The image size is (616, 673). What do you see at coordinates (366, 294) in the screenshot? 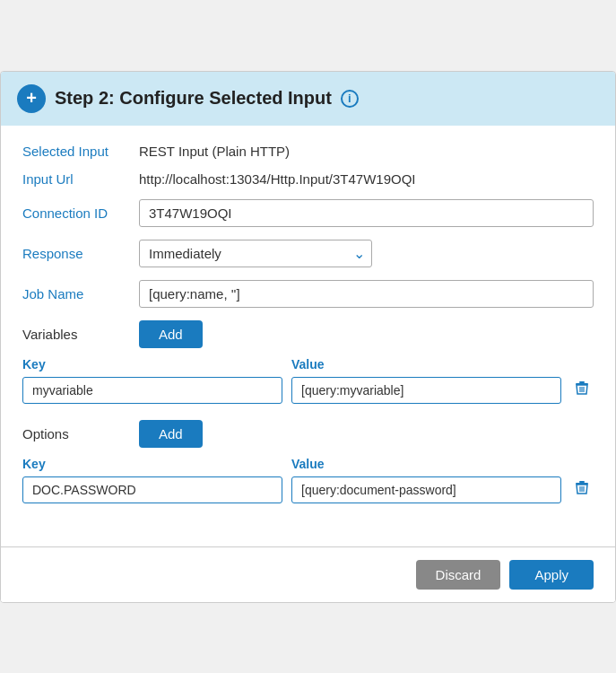
I see `job-name-input` at bounding box center [366, 294].